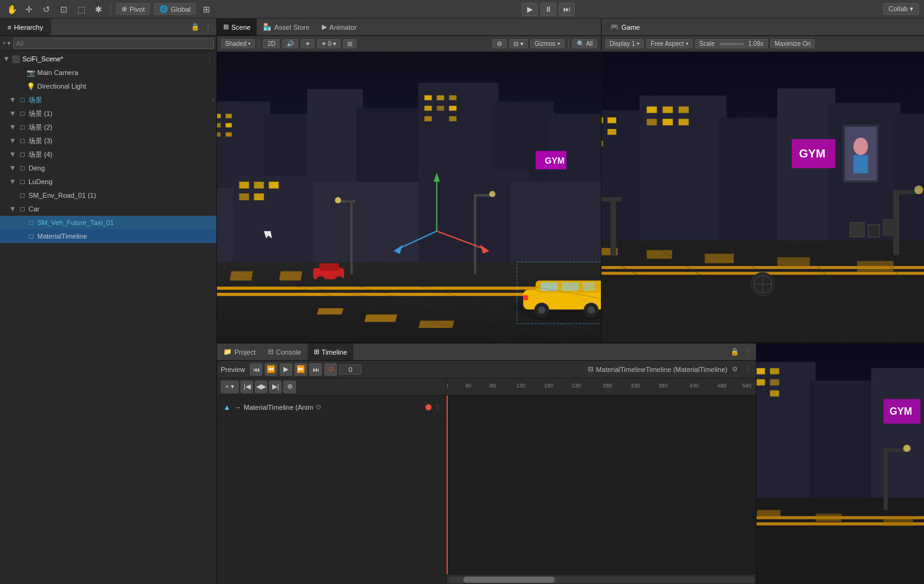 This screenshot has width=924, height=584. Describe the element at coordinates (13, 182) in the screenshot. I see `tree-expand-ludeng: ▶` at that location.